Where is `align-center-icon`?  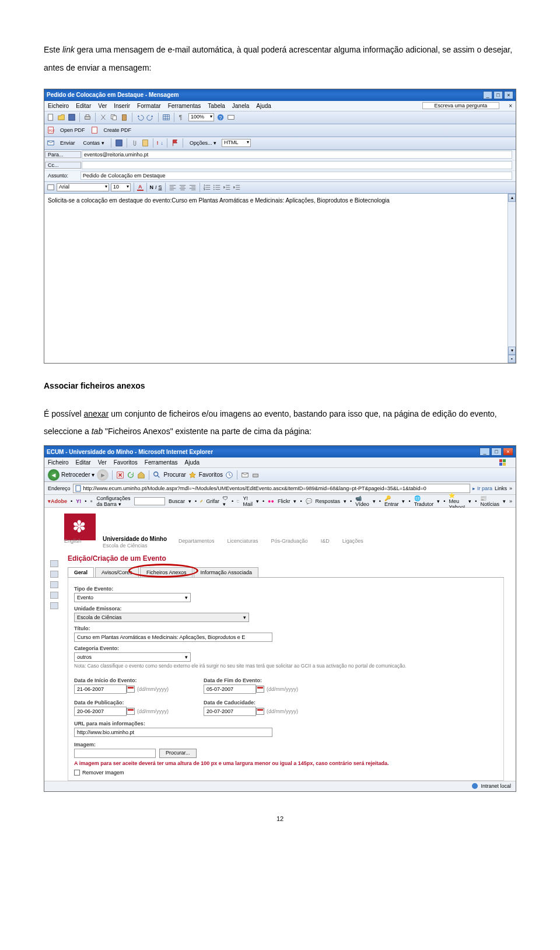 align-center-icon is located at coordinates (183, 187).